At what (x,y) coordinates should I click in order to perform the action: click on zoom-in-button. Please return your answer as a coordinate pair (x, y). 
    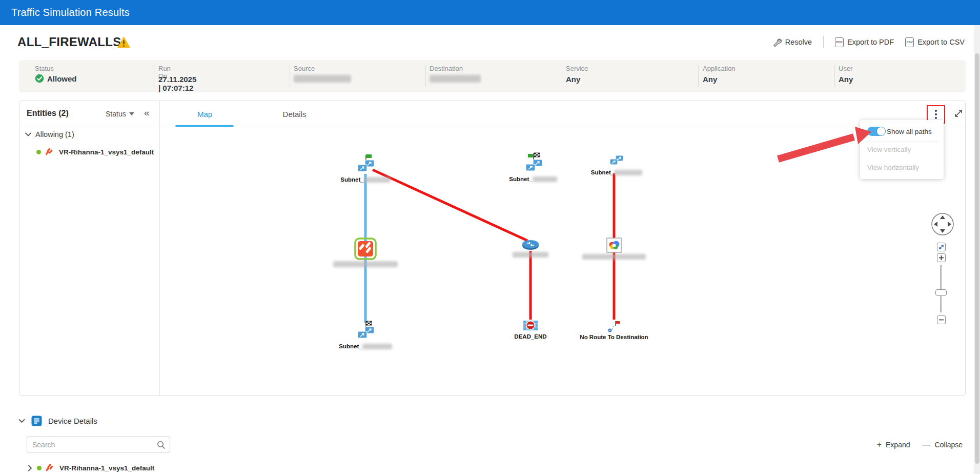
    Looking at the image, I should click on (941, 258).